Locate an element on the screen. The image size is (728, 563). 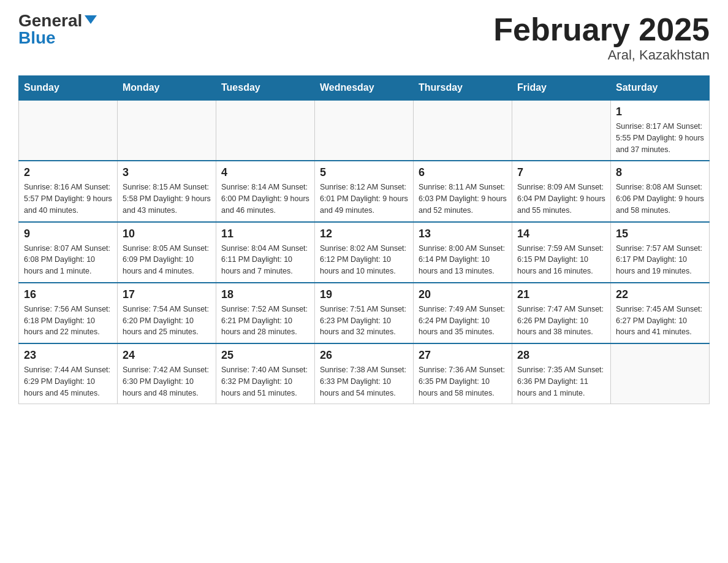
calendar-cell: 1Sunrise: 8:17 AM Sunset: 5:55 PM Daylig… is located at coordinates (661, 130).